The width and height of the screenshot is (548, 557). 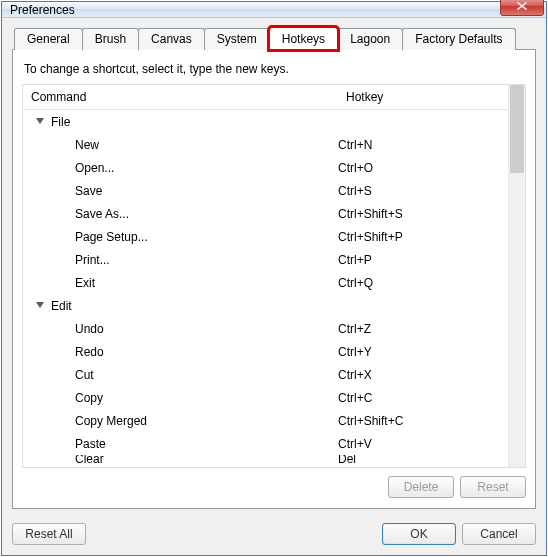 What do you see at coordinates (423, 260) in the screenshot?
I see `hotkey-label: Ctrl+P` at bounding box center [423, 260].